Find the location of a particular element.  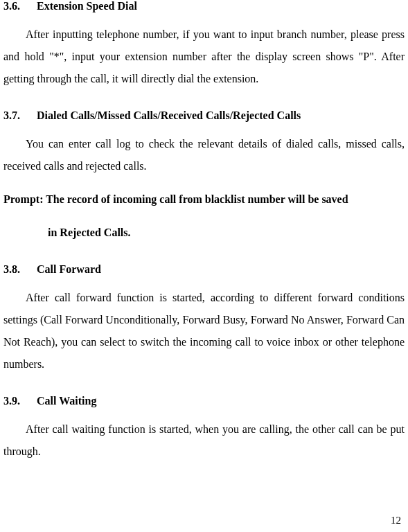

section-title: Extension Speed Dial is located at coordinates (87, 6).